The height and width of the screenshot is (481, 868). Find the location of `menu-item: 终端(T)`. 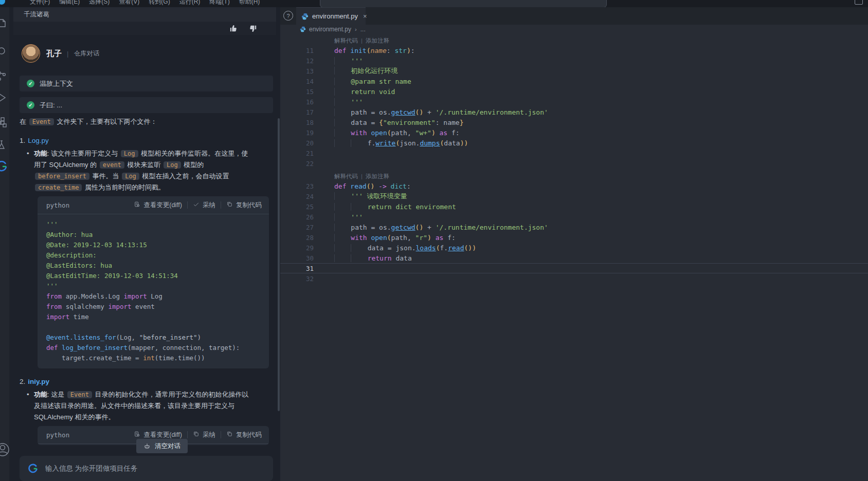

menu-item: 终端(T) is located at coordinates (219, 3).